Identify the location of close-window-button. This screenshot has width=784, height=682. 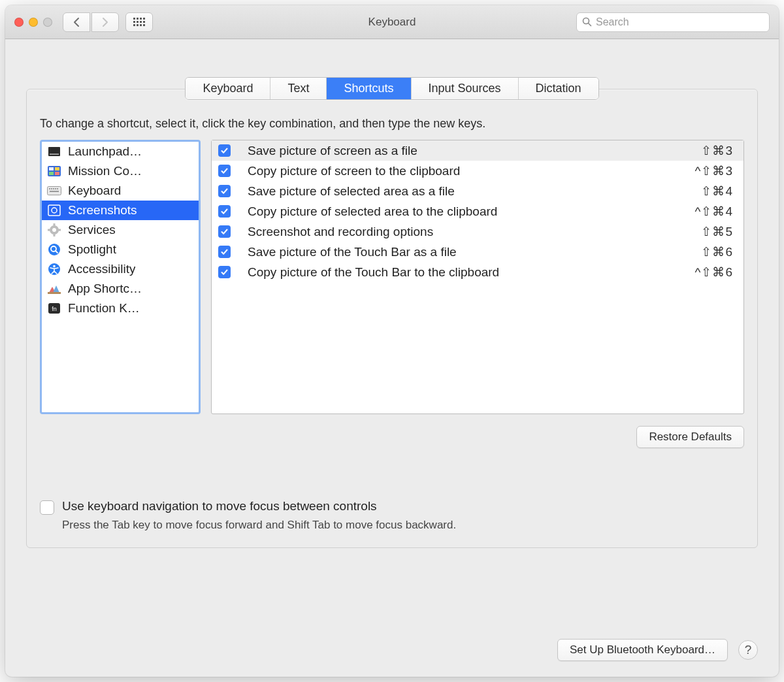
(19, 22).